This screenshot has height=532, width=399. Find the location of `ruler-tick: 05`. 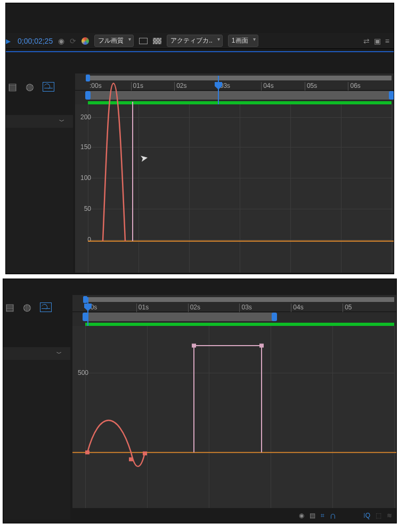

ruler-tick: 05 is located at coordinates (369, 308).